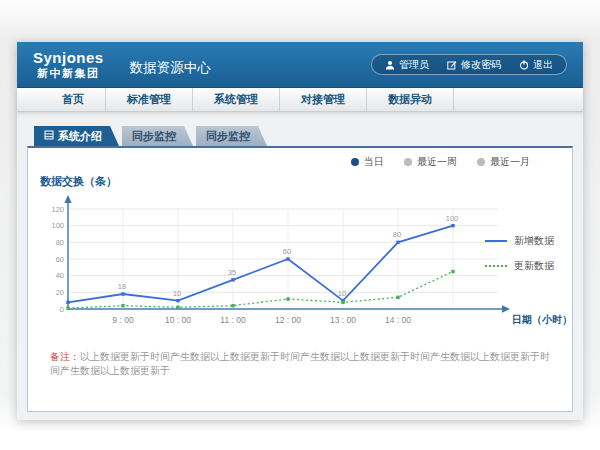  Describe the element at coordinates (410, 100) in the screenshot. I see `nav-item-label: 数据异动` at that location.